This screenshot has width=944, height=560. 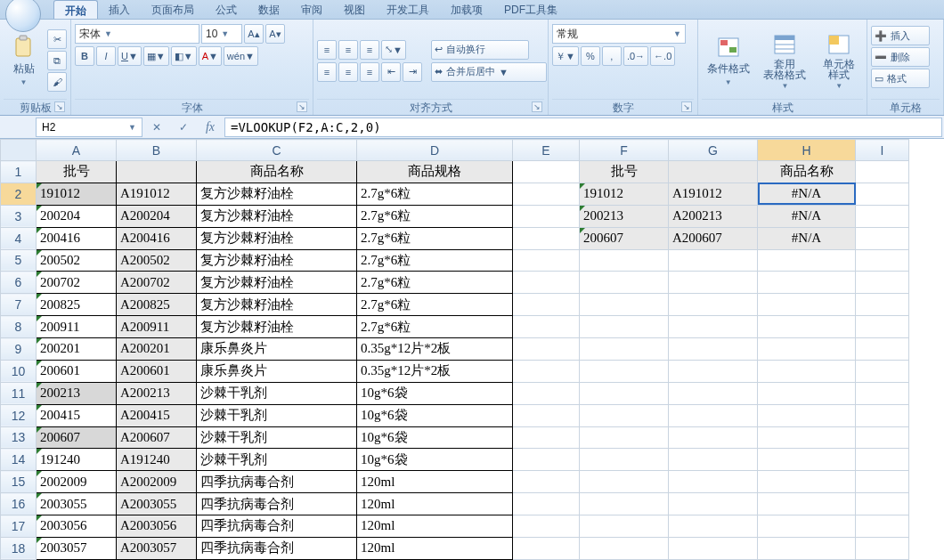 I want to click on cell-E17, so click(x=547, y=527).